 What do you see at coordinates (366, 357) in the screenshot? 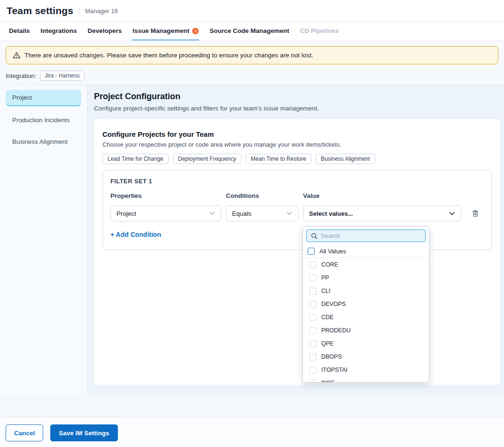
I see `option-dbops: DBOPS` at bounding box center [366, 357].